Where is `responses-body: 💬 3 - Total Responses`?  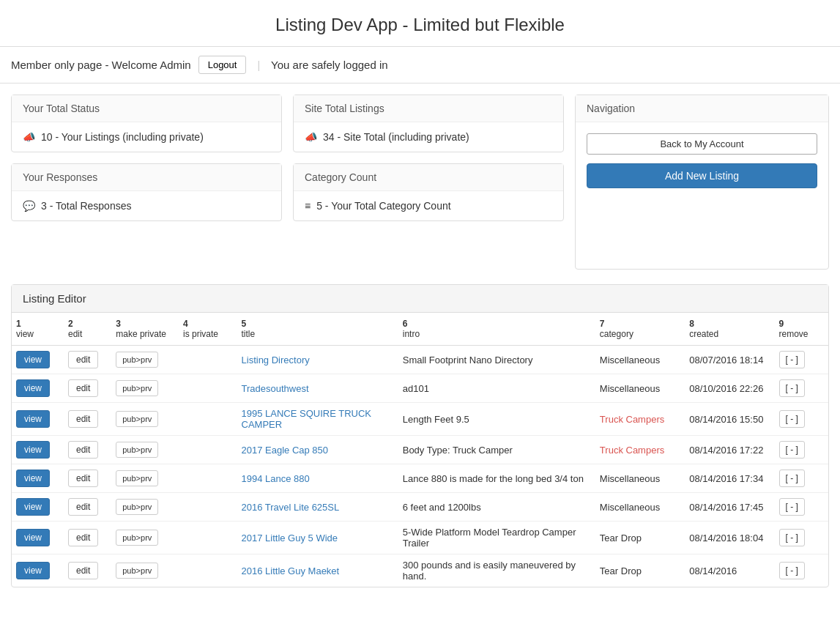 responses-body: 💬 3 - Total Responses is located at coordinates (146, 206).